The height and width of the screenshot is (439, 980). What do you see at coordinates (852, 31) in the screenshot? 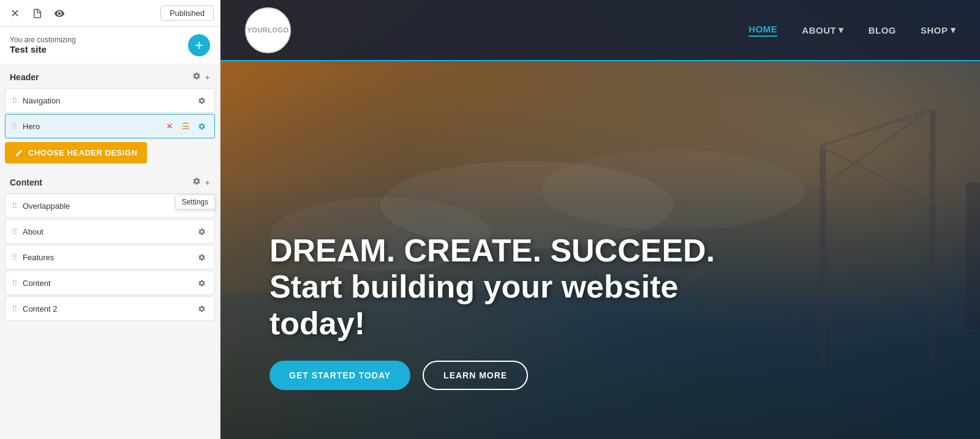
I see `nav-links: HOME ABOUT ▾ BLOG SHOP ▾` at bounding box center [852, 31].